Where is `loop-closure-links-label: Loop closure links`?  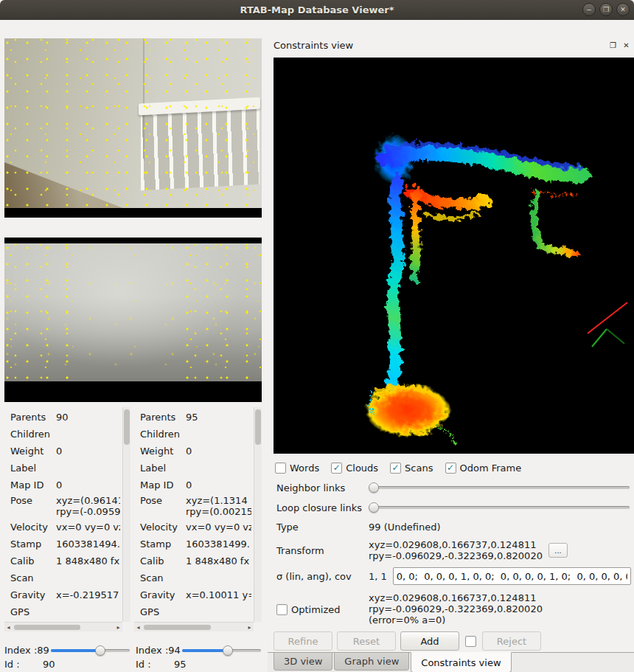
loop-closure-links-label: Loop closure links is located at coordinates (323, 508).